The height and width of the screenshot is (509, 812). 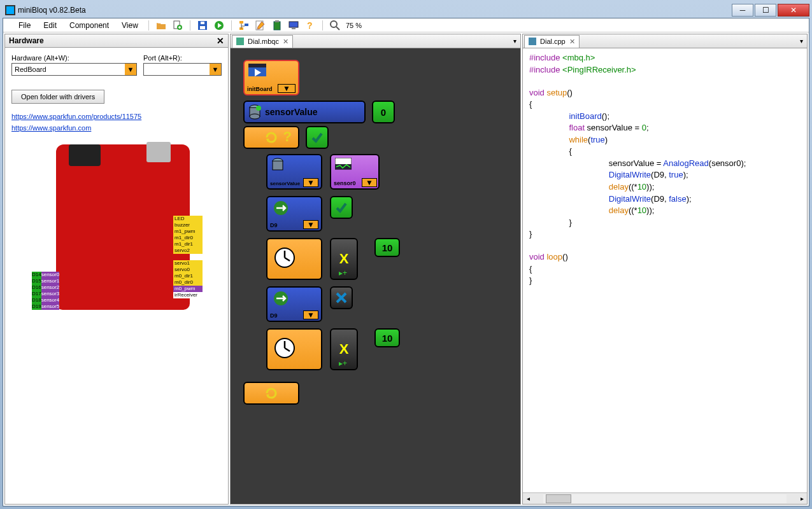 What do you see at coordinates (341, 207) in the screenshot?
I see `block-bool-true` at bounding box center [341, 207].